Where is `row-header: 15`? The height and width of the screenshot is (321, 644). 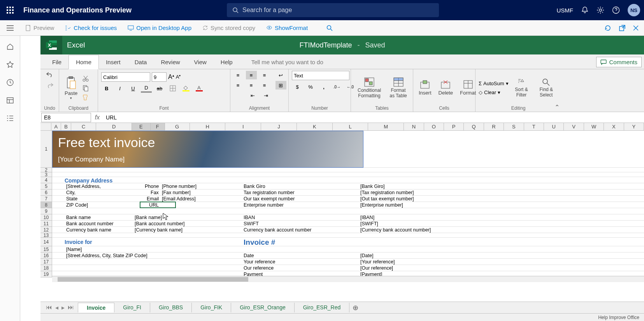
row-header: 15 is located at coordinates (46, 249).